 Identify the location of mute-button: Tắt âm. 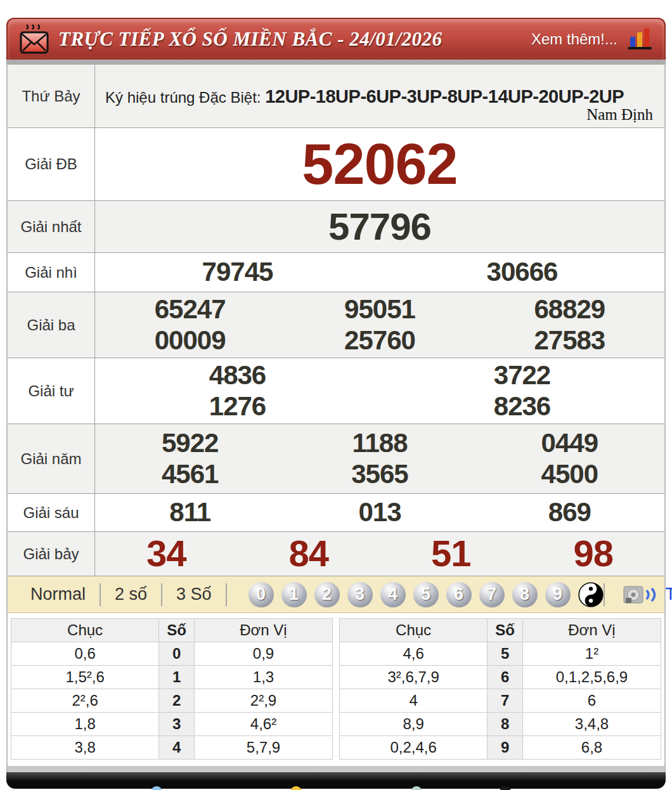
(669, 595).